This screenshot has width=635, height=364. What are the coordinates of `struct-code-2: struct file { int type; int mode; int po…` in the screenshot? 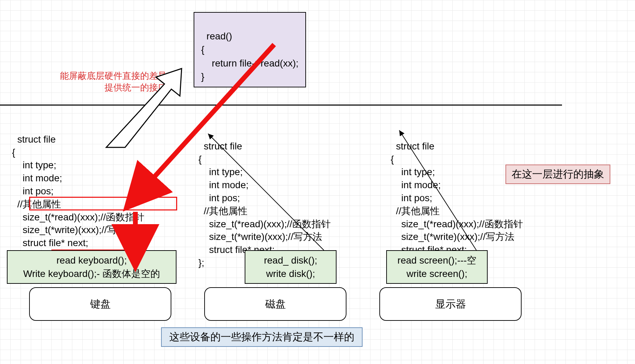 It's located at (265, 198).